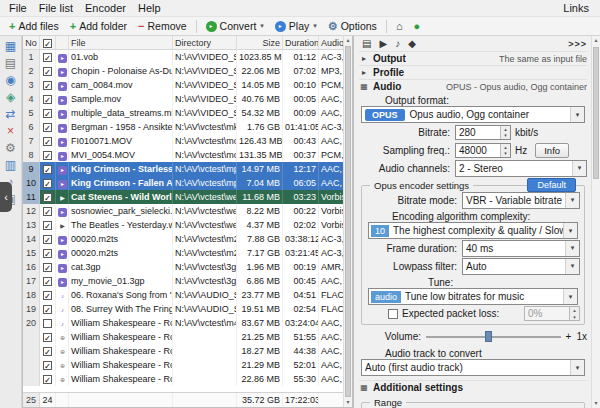  What do you see at coordinates (348, 222) in the screenshot?
I see `file-list-scrollbar: ▴ ▾` at bounding box center [348, 222].